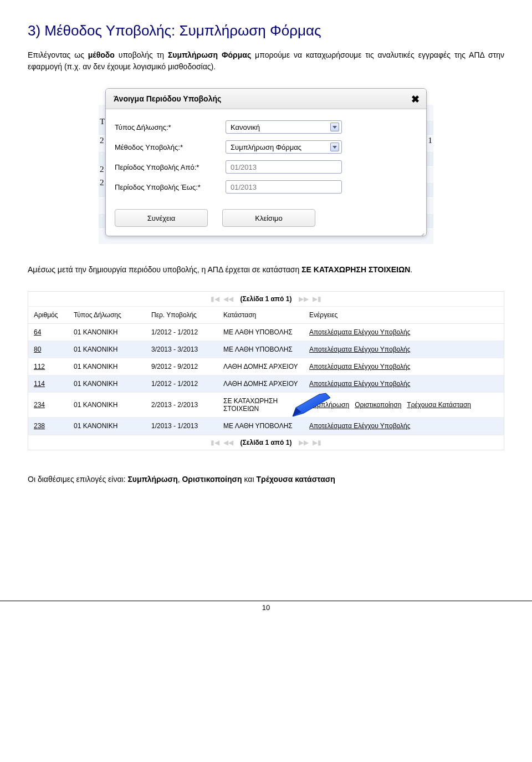 The width and height of the screenshot is (532, 762). I want to click on submission-method-select: Συμπλήρωση Φόρμας, so click(284, 147).